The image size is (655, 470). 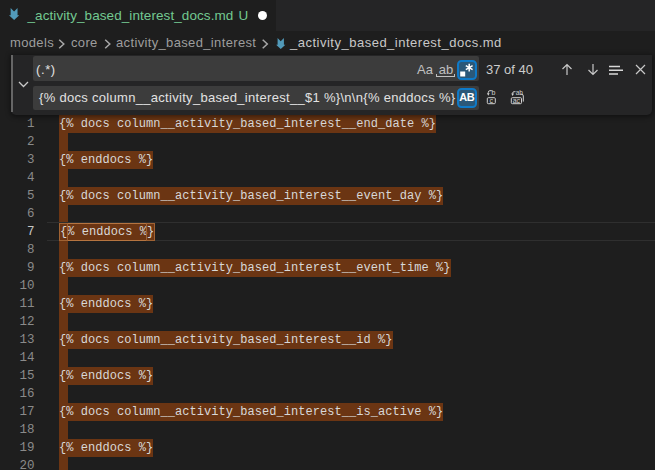 I want to click on svg-text: ac, so click(x=517, y=100).